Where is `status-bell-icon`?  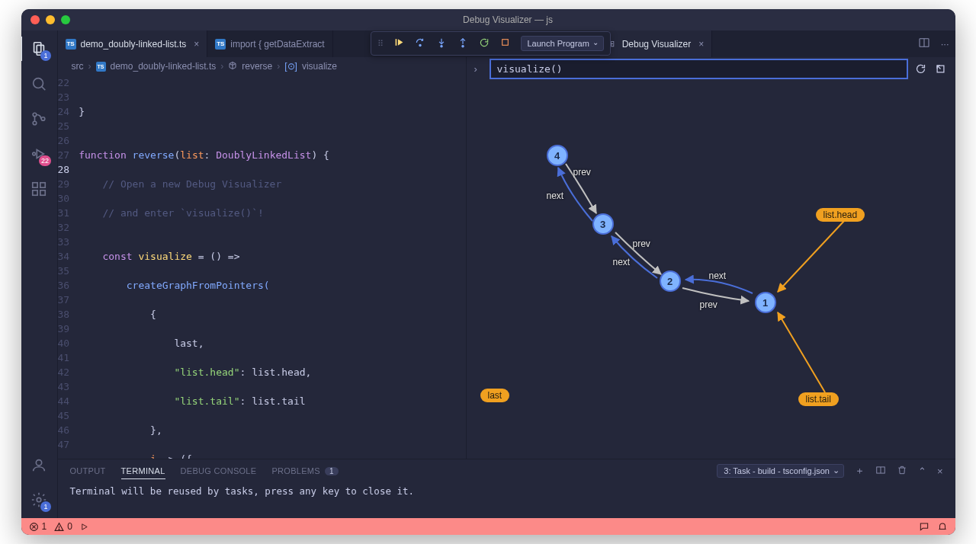
status-bell-icon is located at coordinates (942, 526).